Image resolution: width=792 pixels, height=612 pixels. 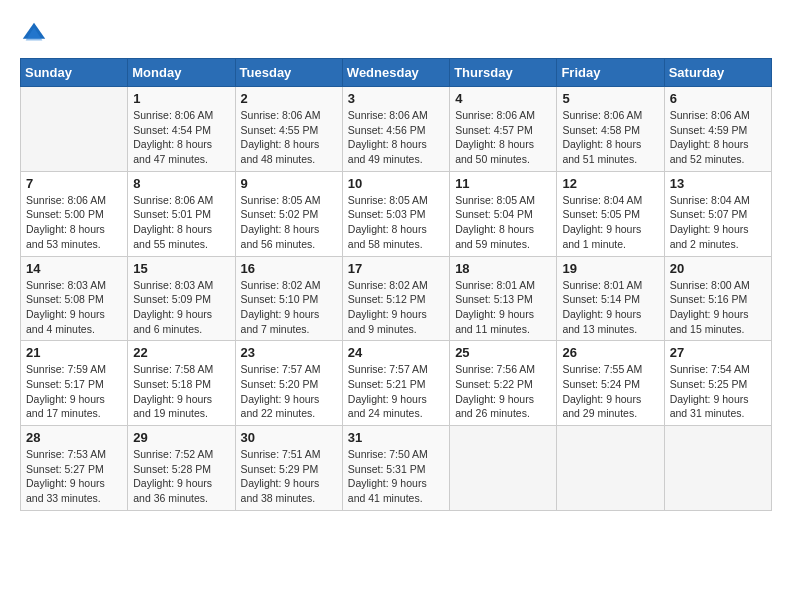 I want to click on day-number: 19, so click(x=610, y=268).